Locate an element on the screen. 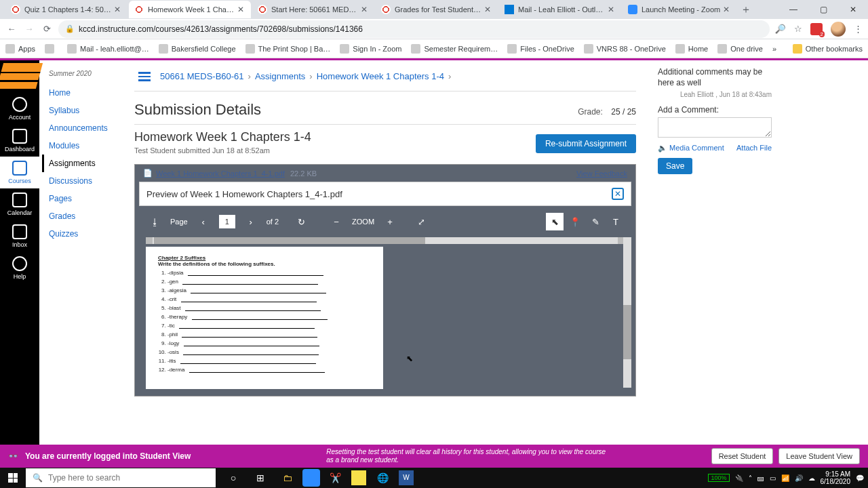  address-bar: 🔒 kccd.instructure.com/courses/42613/ass… is located at coordinates (414, 29).